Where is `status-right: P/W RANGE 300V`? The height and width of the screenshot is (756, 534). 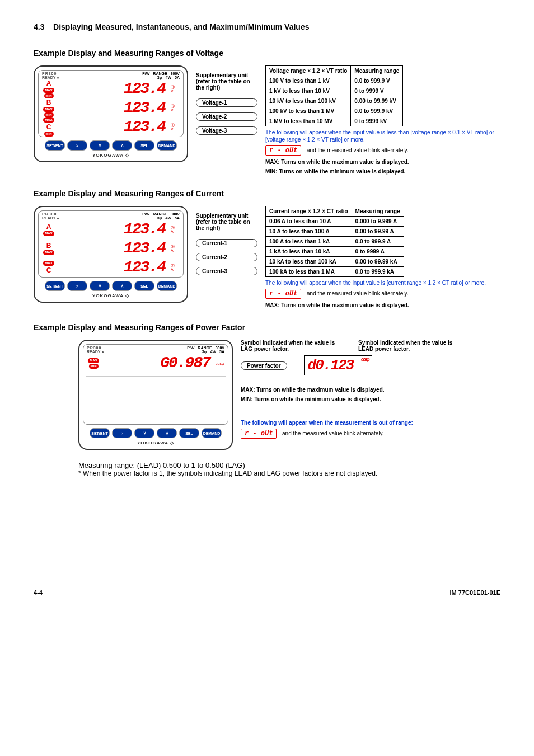
status-right: P/W RANGE 300V is located at coordinates (206, 348).